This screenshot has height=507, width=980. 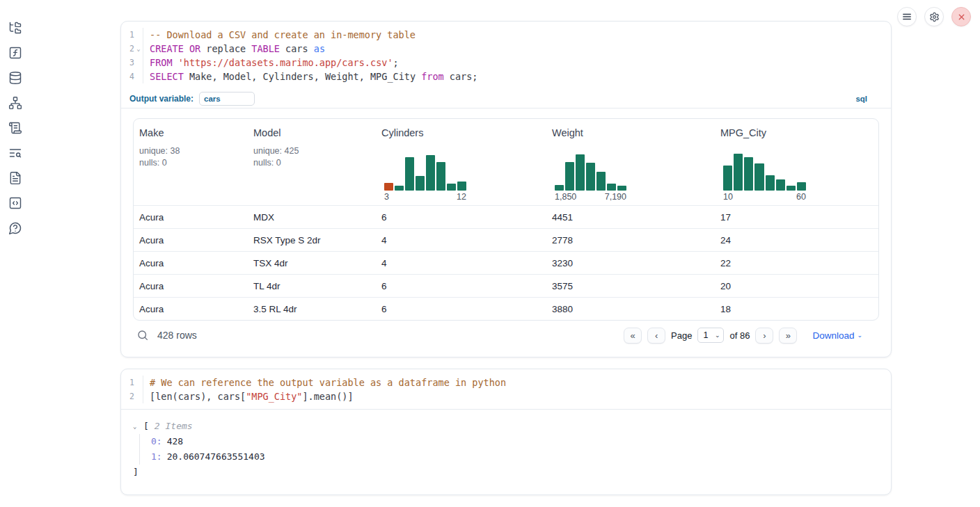 I want to click on shutdown-button, so click(x=961, y=17).